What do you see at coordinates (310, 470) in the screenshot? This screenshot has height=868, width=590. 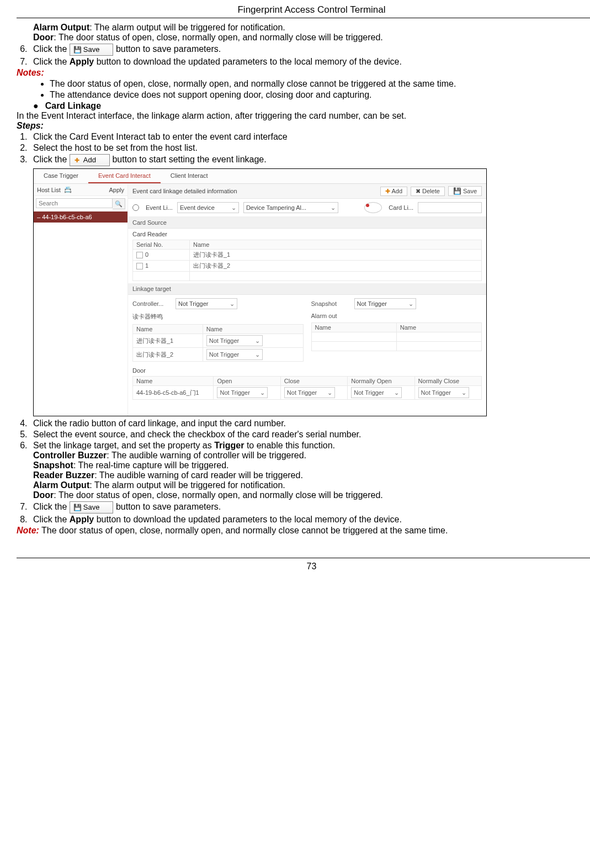 I see `card-step-6: Set the linkage target, and set the prop…` at bounding box center [310, 470].